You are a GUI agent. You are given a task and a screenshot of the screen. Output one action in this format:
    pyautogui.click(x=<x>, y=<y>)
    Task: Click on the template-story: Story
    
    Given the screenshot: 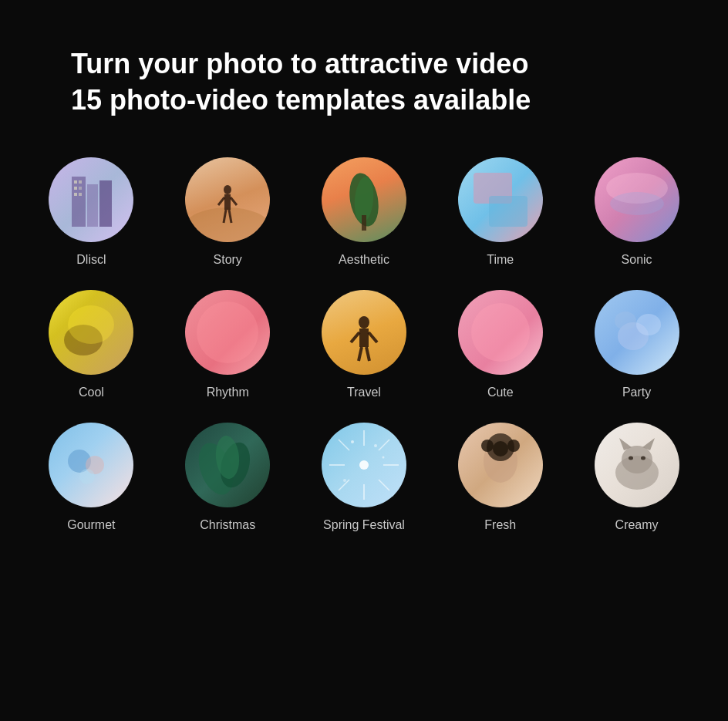 What is the action you would take?
    pyautogui.click(x=228, y=212)
    